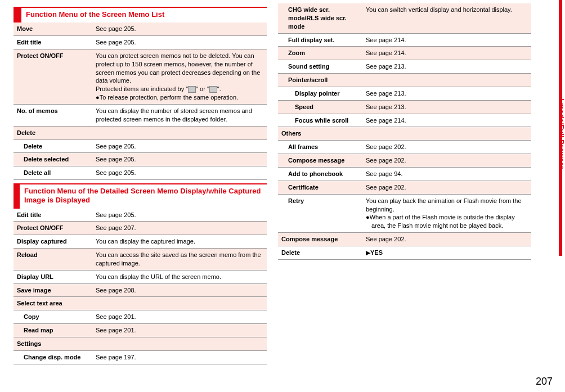 The height and width of the screenshot is (392, 565). What do you see at coordinates (180, 260) in the screenshot?
I see `row-desc: You can access the site saved as the scr…` at bounding box center [180, 260].